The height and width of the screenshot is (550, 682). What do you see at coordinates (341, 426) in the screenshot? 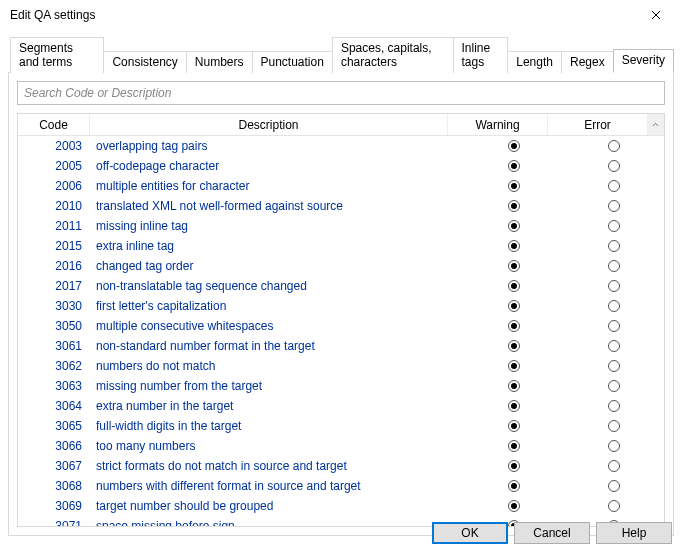
I see `table-row: 3065full-width digits in the target` at bounding box center [341, 426].